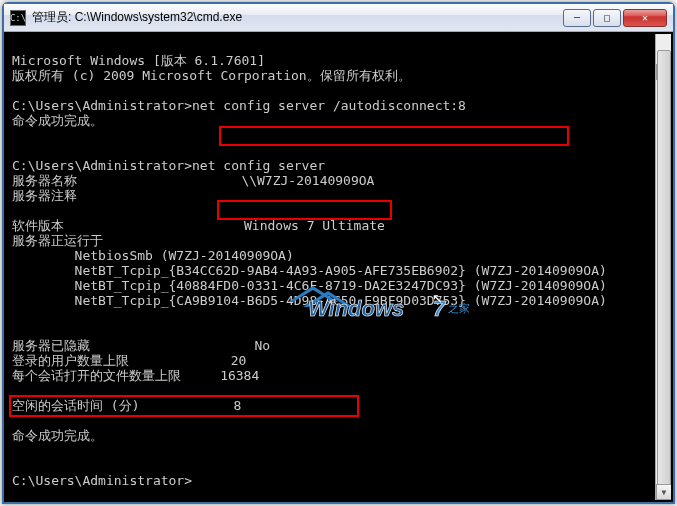 Image resolution: width=677 pixels, height=506 pixels. What do you see at coordinates (44, 196) in the screenshot?
I see `server-comment-label: 服务器注释` at bounding box center [44, 196].